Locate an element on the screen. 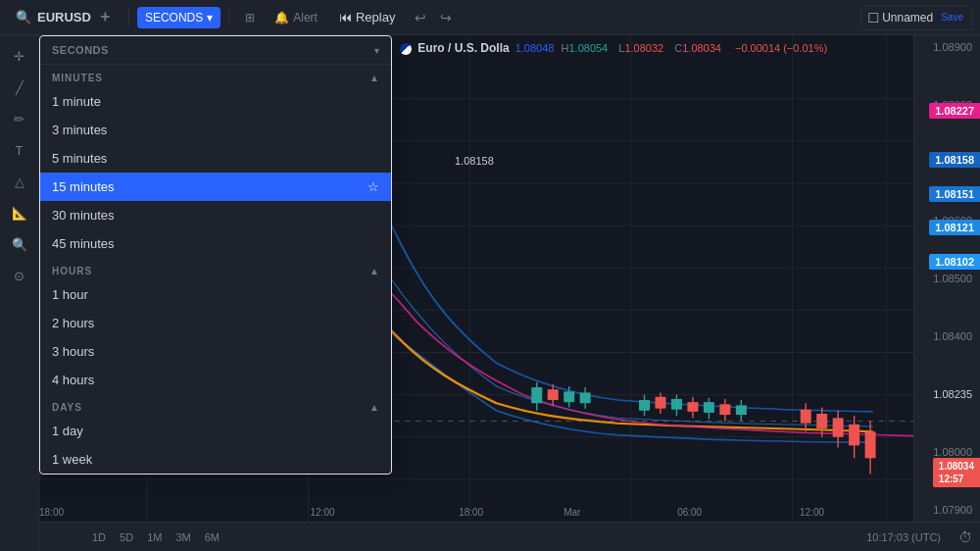 The width and height of the screenshot is (980, 551). price-axis: 1.08900 1.08800 1.08700 1.08600 1.08500 … is located at coordinates (947, 278).